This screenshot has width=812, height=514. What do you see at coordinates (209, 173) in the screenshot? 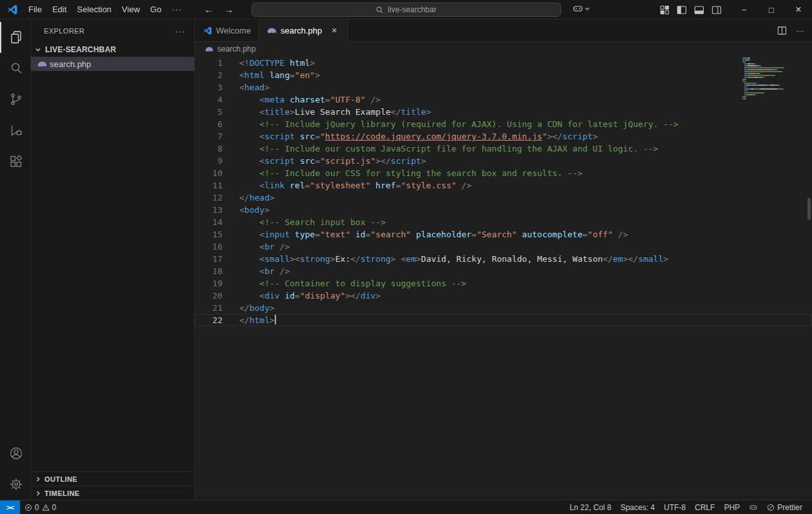
I see `line-number: 10` at bounding box center [209, 173].